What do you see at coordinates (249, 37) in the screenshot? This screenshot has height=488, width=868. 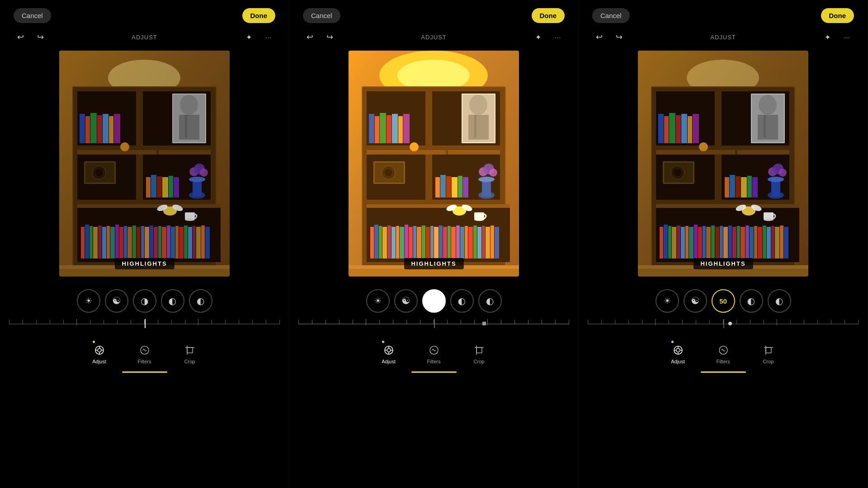 I see `wand-icon-1: ✦` at bounding box center [249, 37].